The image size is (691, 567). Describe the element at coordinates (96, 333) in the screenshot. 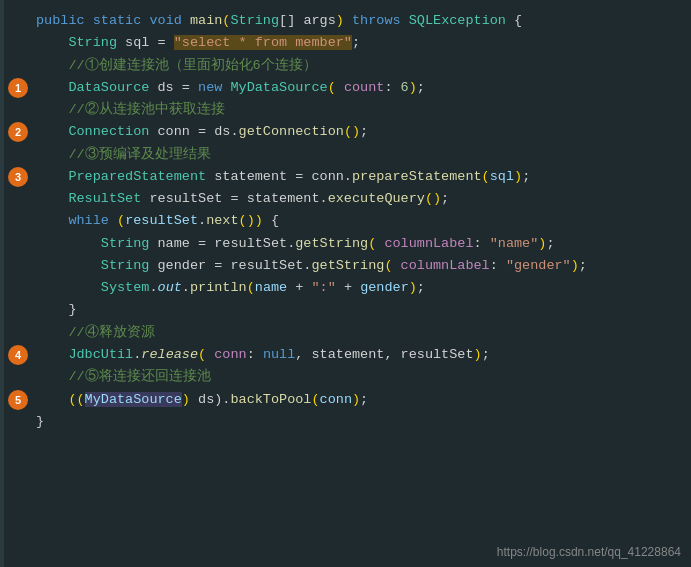

I see `line-content: //④释放资源` at that location.